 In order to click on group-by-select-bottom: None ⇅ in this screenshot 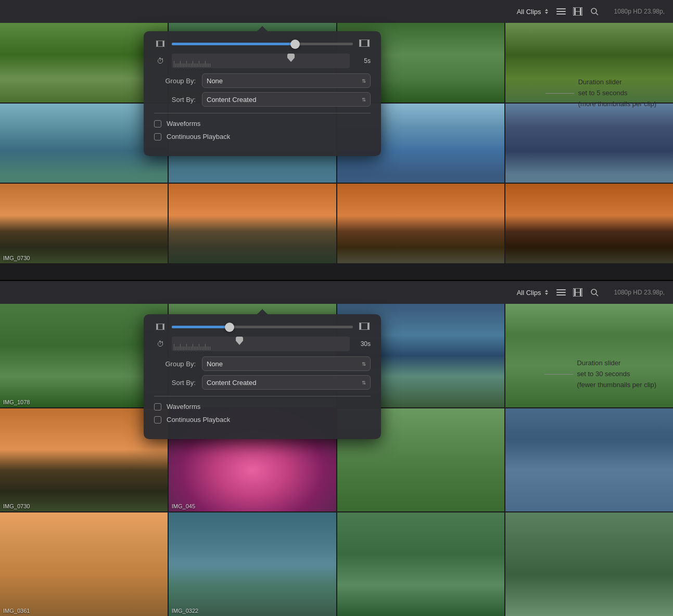, I will do `click(286, 364)`.